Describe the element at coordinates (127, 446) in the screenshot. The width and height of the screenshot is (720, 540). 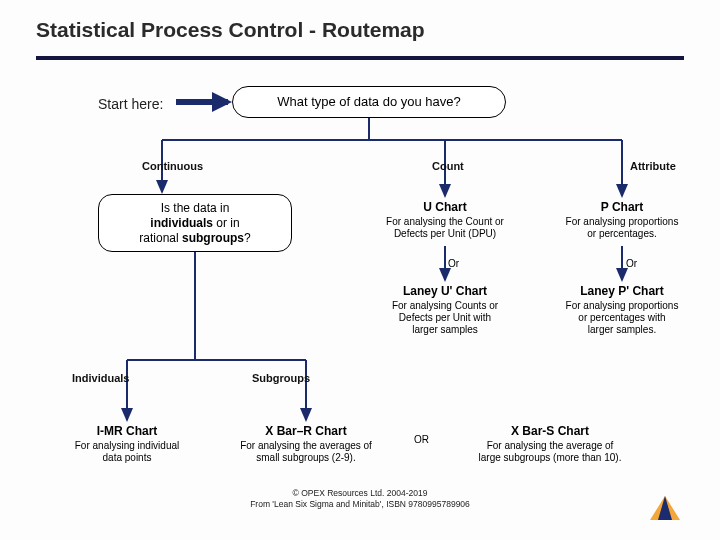
I see `imr-desc1: For analysing individual` at that location.